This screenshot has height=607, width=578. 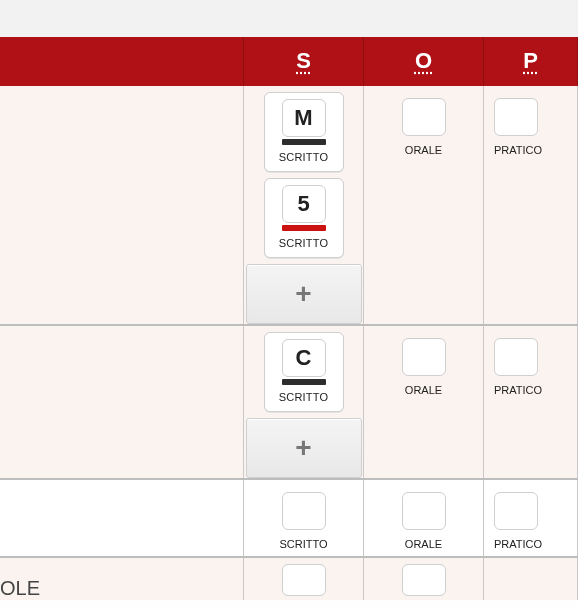 What do you see at coordinates (424, 61) in the screenshot?
I see `header-col-orale: O` at bounding box center [424, 61].